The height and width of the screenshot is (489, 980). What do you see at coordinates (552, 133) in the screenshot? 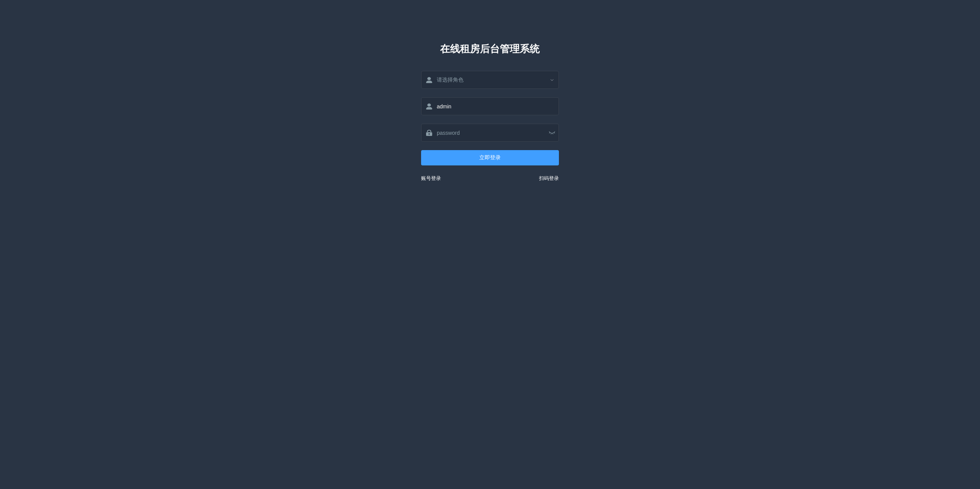
I see `eye-icon` at bounding box center [552, 133].